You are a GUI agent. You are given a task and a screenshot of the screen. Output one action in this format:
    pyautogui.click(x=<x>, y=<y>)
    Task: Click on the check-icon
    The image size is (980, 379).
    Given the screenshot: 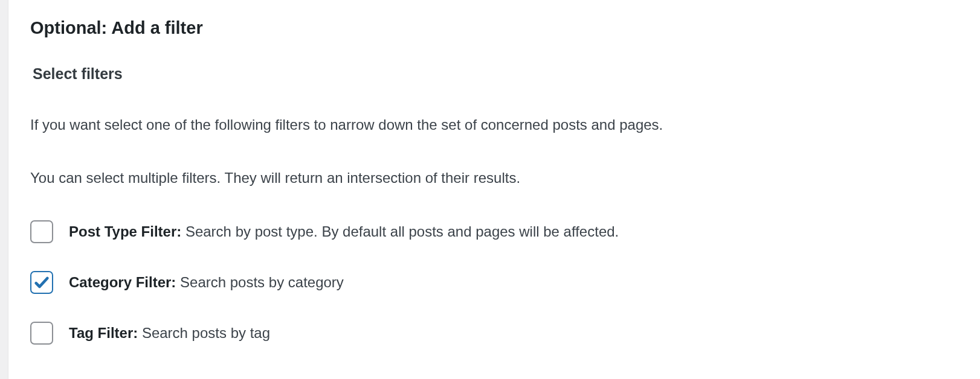 What is the action you would take?
    pyautogui.click(x=42, y=282)
    